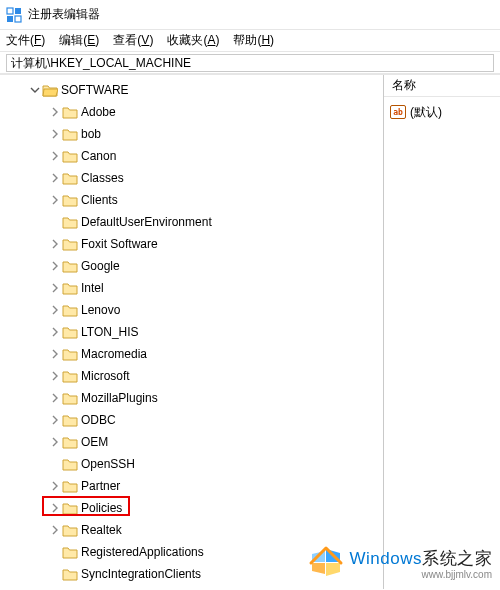  What do you see at coordinates (192, 442) in the screenshot?
I see `tree-item: OEM` at bounding box center [192, 442].